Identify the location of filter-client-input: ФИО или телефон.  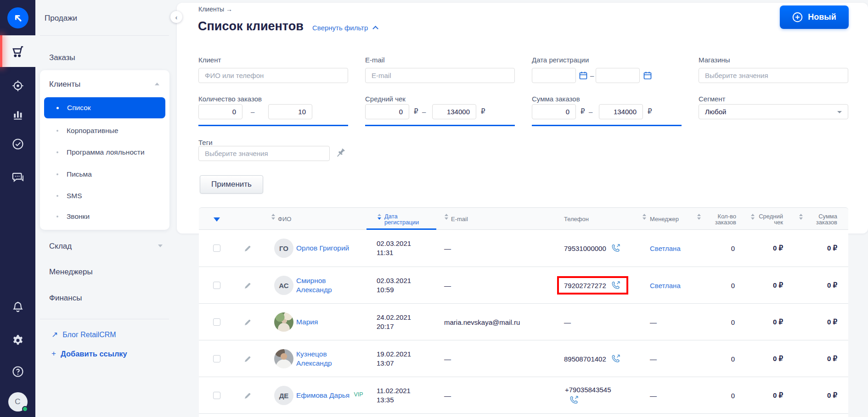
(273, 75).